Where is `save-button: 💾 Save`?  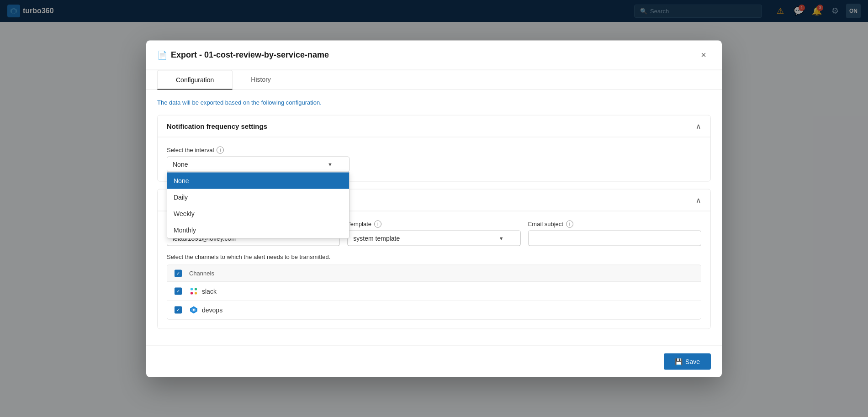 save-button: 💾 Save is located at coordinates (687, 361).